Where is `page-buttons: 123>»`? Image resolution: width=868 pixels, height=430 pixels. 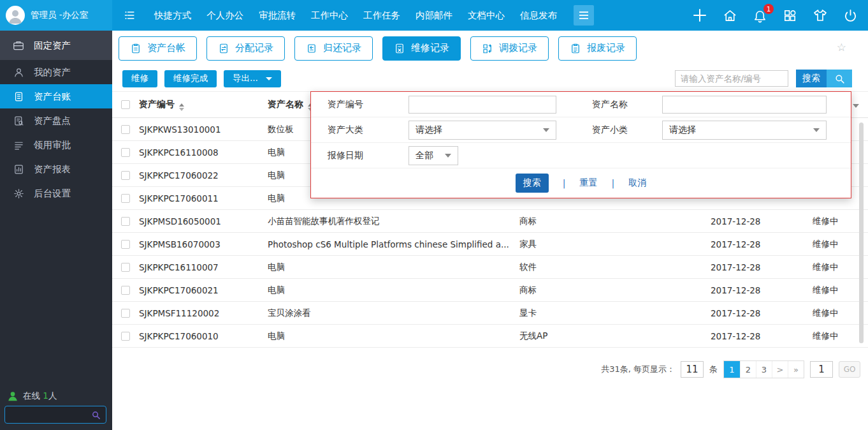 page-buttons: 123>» is located at coordinates (763, 369).